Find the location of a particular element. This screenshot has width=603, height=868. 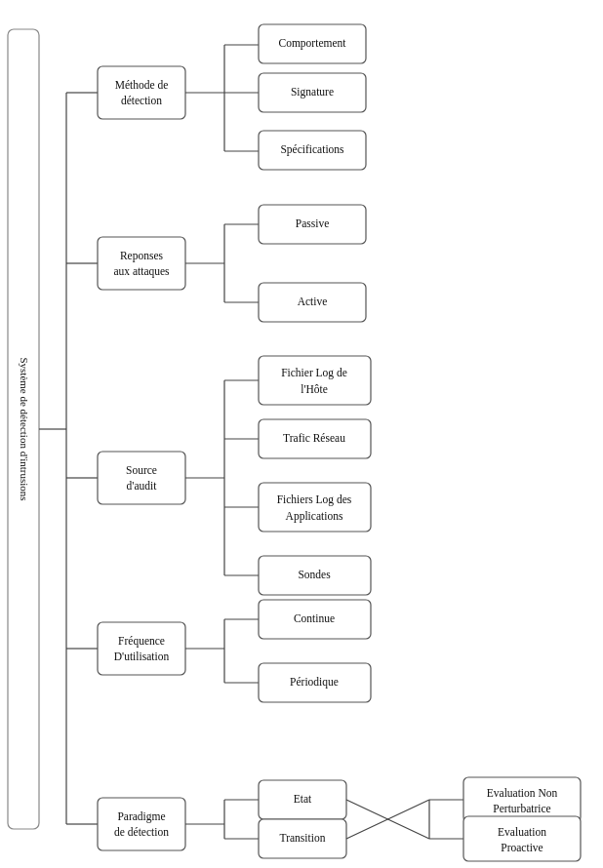

frequence-label-2: D'utilisation is located at coordinates (142, 656).